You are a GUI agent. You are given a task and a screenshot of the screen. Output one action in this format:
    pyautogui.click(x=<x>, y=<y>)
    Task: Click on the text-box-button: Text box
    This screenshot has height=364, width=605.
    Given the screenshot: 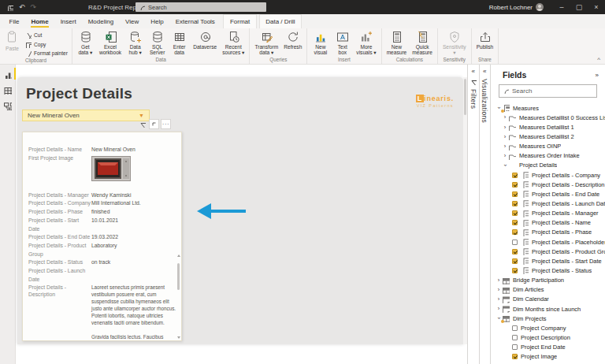 What is the action you would take?
    pyautogui.click(x=342, y=43)
    